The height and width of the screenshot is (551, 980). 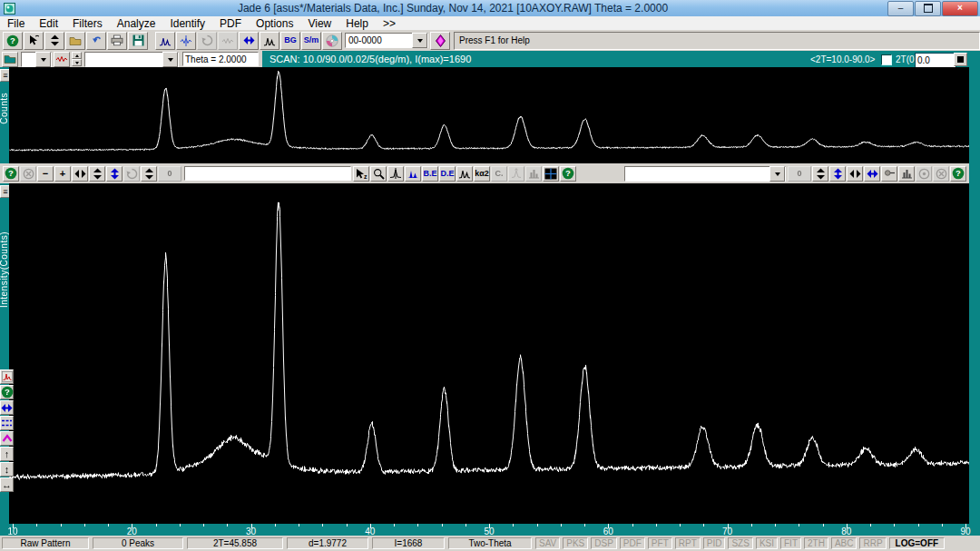 What do you see at coordinates (149, 174) in the screenshot?
I see `offset-y-button` at bounding box center [149, 174].